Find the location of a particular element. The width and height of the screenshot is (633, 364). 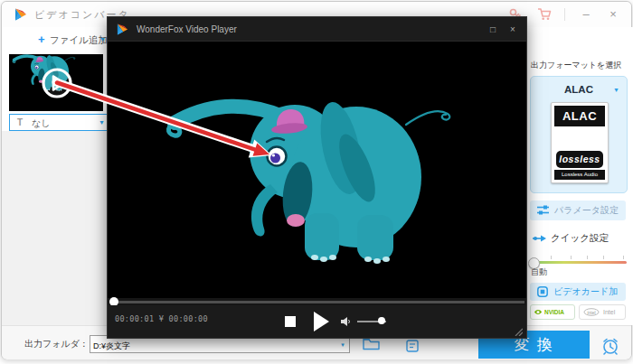

speed-slider-track is located at coordinates (580, 262).